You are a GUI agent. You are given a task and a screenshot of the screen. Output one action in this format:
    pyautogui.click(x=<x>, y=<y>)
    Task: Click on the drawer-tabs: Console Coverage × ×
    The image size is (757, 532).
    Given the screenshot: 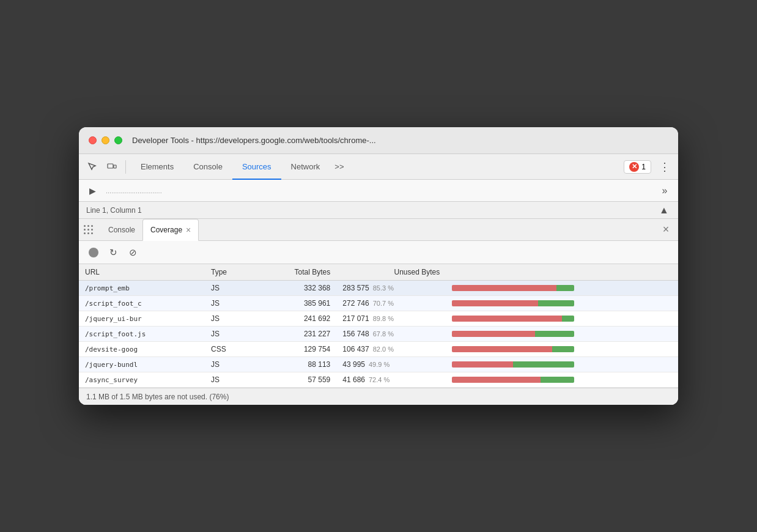 What is the action you would take?
    pyautogui.click(x=378, y=230)
    